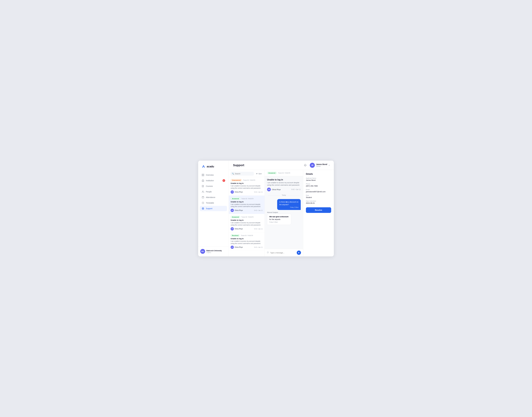 This screenshot has width=532, height=417. What do you see at coordinates (203, 251) in the screenshot?
I see `svg-text: BU` at bounding box center [203, 251].